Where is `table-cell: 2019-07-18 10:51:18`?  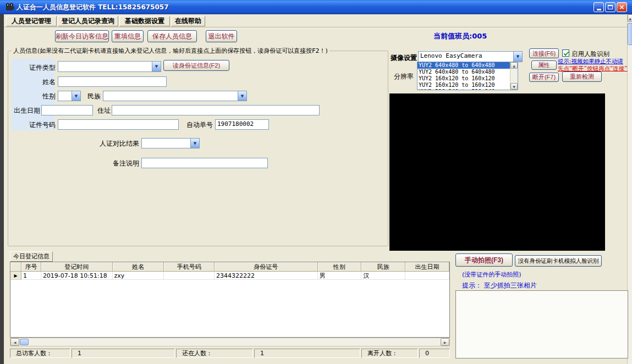 table-cell: 2019-07-18 10:51:18 is located at coordinates (77, 276).